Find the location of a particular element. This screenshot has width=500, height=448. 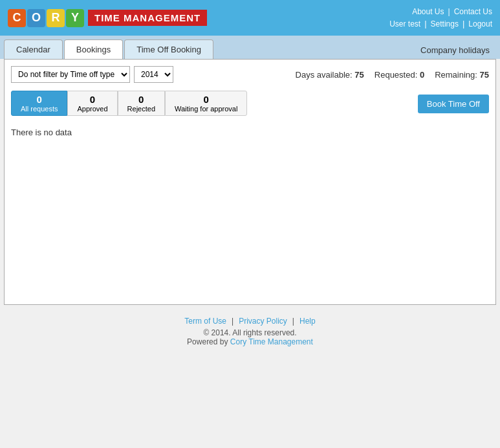

help-link: Help is located at coordinates (308, 321).